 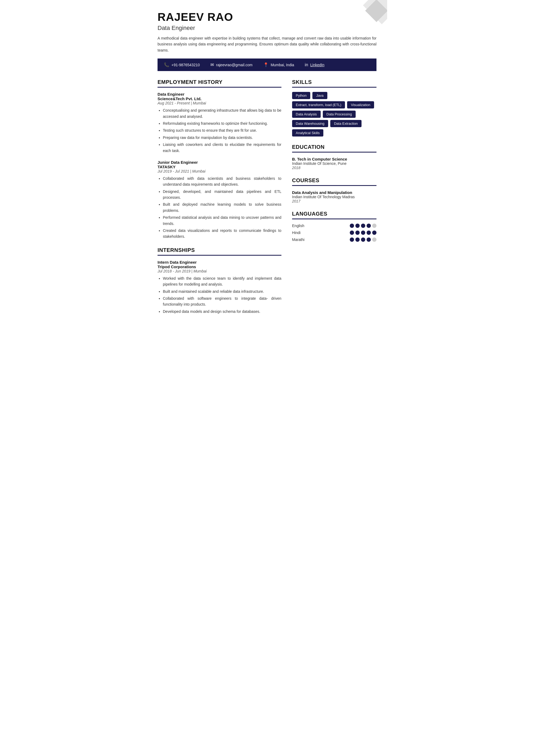 I want to click on bullet-item: Developed data models and design schema …, so click(x=222, y=311).